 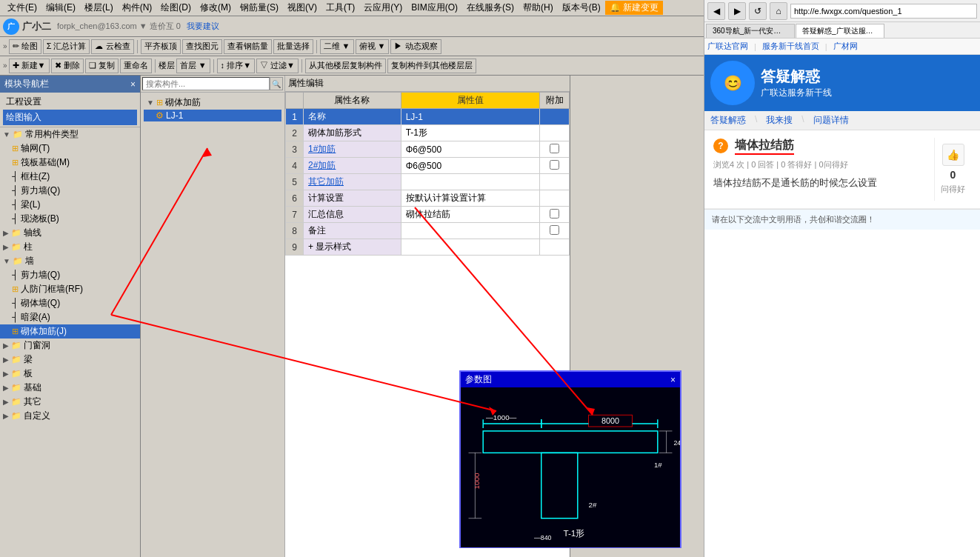 What do you see at coordinates (353, 101) in the screenshot?
I see `col-name: 属性名称` at bounding box center [353, 101].